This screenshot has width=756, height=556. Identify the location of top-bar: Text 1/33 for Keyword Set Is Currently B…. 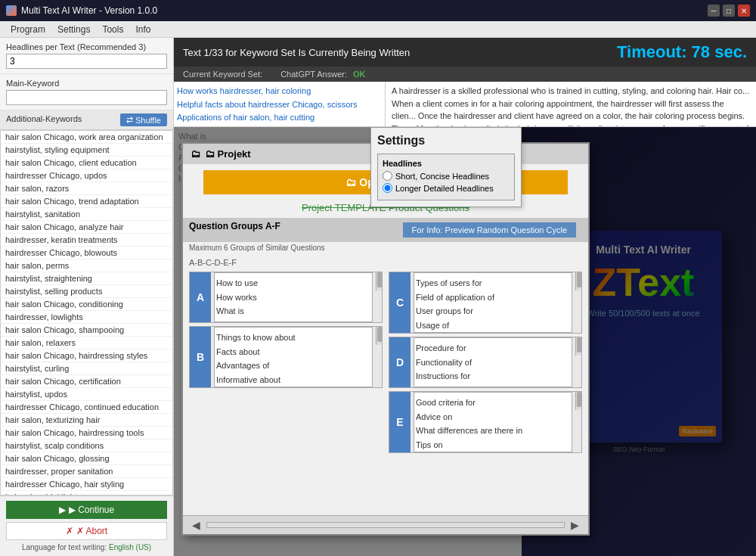
(465, 52).